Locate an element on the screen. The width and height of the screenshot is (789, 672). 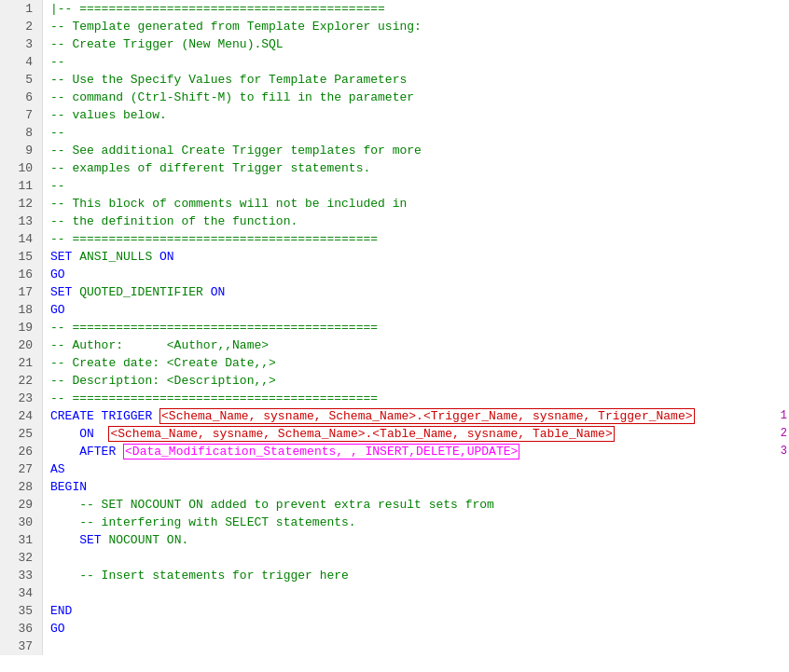
line-number-23: 23 is located at coordinates (21, 399).